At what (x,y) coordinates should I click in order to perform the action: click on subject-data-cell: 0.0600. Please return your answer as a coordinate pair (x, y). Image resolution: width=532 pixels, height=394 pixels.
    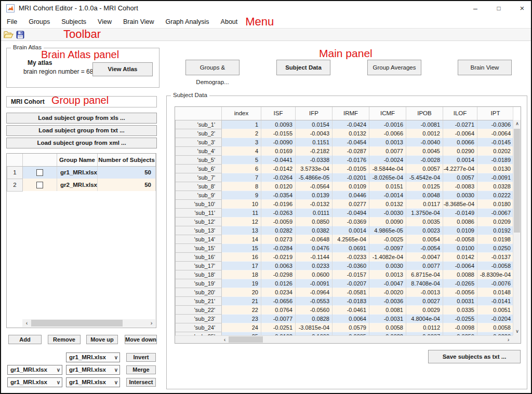
    Looking at the image, I should click on (314, 274).